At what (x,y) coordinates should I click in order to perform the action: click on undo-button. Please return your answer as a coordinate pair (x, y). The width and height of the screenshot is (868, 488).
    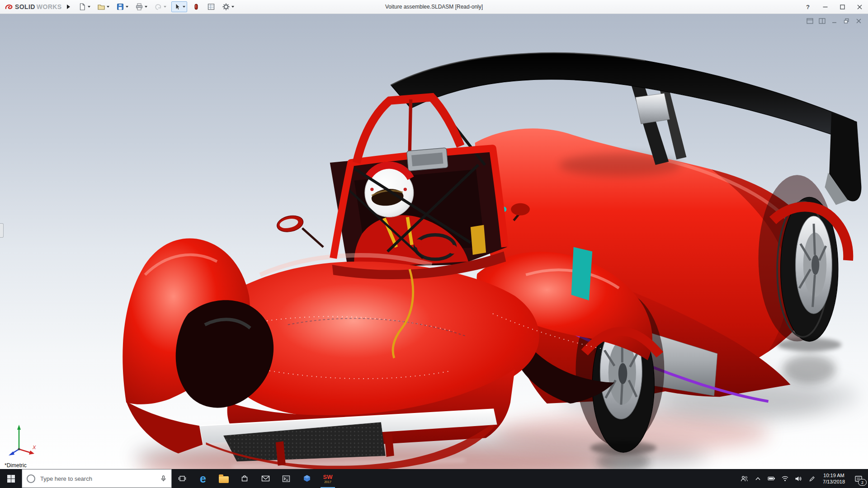
    Looking at the image, I should click on (160, 7).